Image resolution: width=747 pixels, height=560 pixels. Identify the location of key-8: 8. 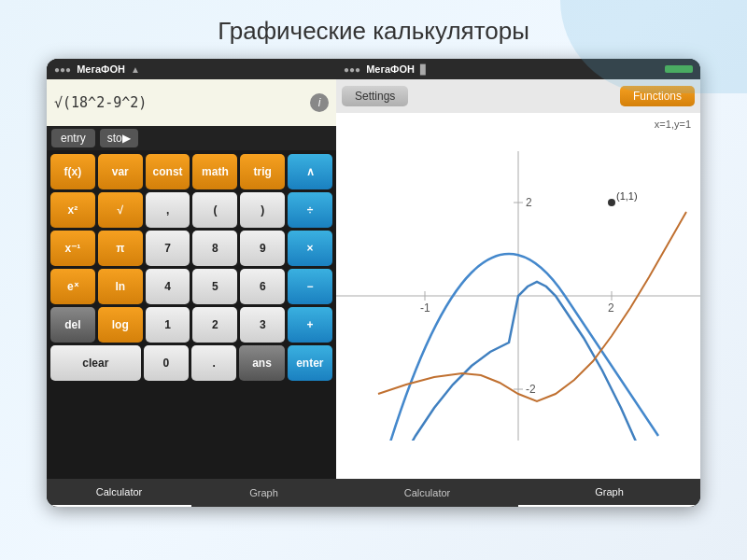
(215, 248).